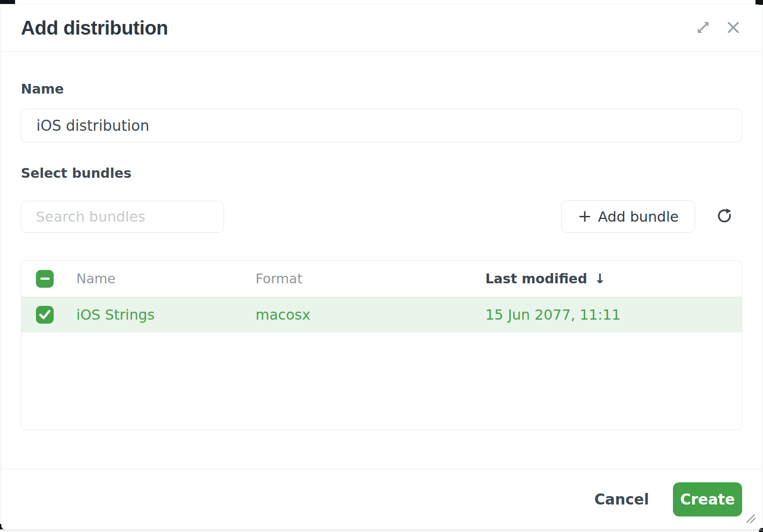  Describe the element at coordinates (382, 173) in the screenshot. I see `select-bundles-label: Select bundles` at that location.